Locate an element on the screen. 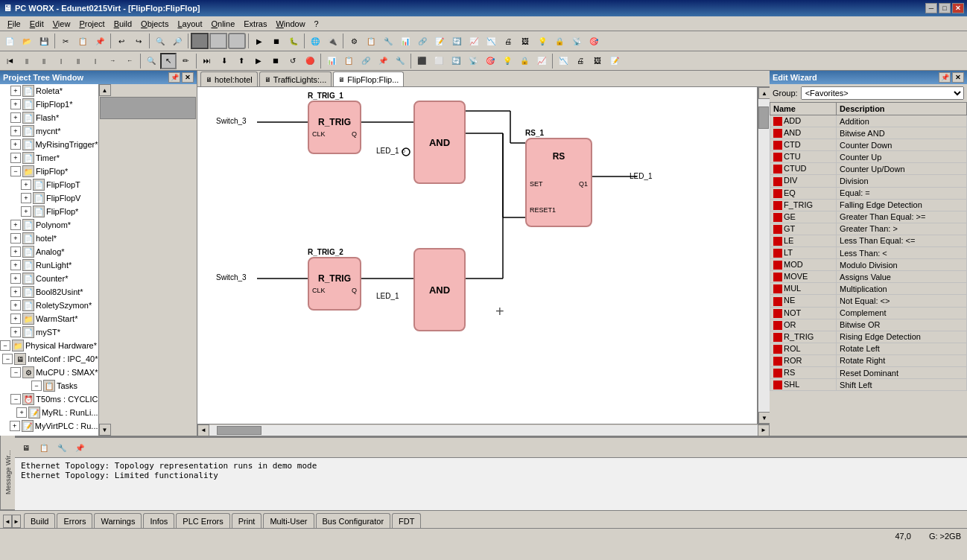 This screenshot has height=560, width=967. tree-item: −🖥IntelConf : IPC_40* is located at coordinates (49, 359).